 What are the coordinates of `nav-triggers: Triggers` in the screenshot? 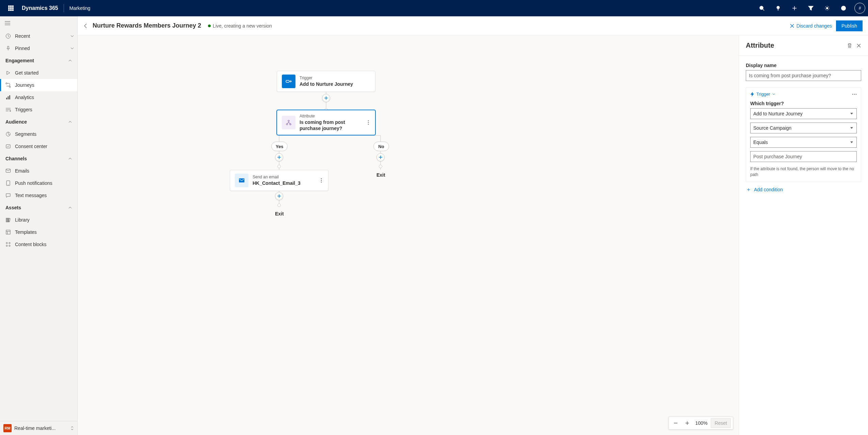 It's located at (39, 110).